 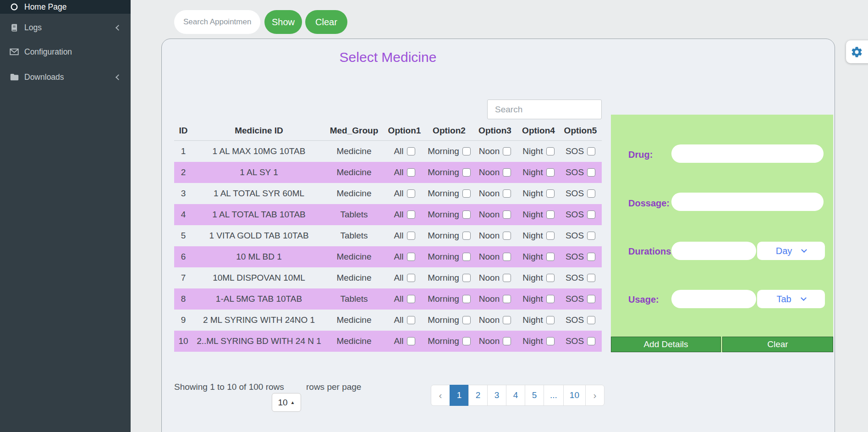 What do you see at coordinates (714, 299) in the screenshot?
I see `usage-input` at bounding box center [714, 299].